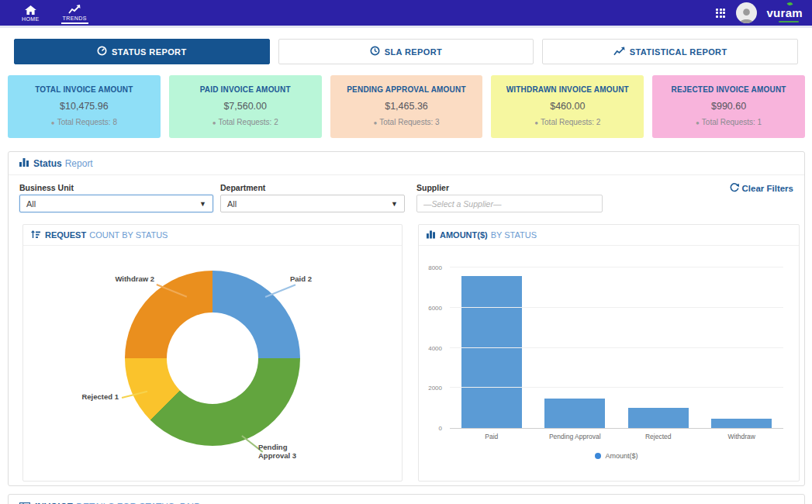 The height and width of the screenshot is (504, 812). Describe the element at coordinates (24, 164) in the screenshot. I see `bar-chart-icon` at that location.